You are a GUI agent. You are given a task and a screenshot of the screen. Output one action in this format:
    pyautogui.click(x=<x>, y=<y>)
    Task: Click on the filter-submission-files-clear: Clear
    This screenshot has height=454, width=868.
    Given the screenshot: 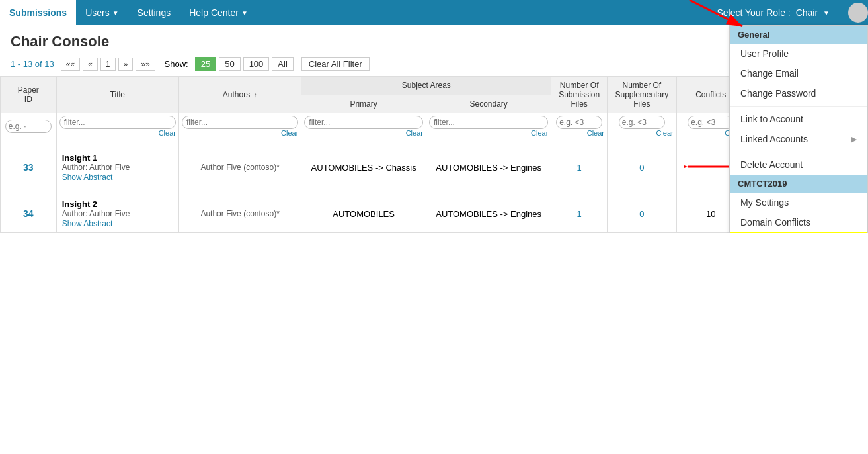 What is the action you would take?
    pyautogui.click(x=579, y=133)
    